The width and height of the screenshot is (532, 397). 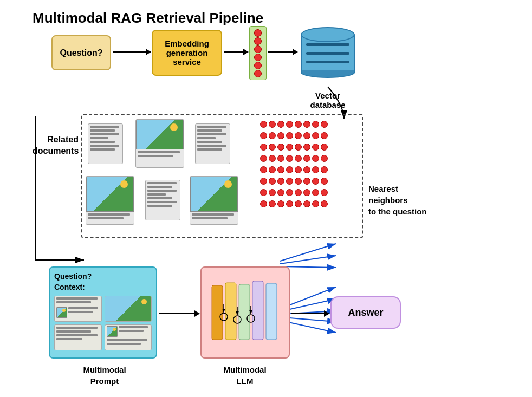 I want to click on llm-label-line2: LLM, so click(x=245, y=381).